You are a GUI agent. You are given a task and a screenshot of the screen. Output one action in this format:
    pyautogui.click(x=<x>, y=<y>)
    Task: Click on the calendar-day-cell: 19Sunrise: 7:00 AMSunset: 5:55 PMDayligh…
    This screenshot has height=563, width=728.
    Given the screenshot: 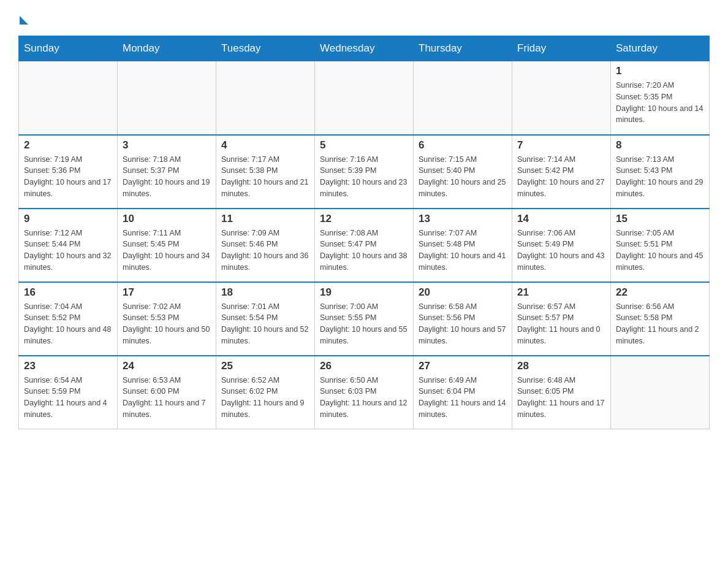 What is the action you would take?
    pyautogui.click(x=364, y=319)
    